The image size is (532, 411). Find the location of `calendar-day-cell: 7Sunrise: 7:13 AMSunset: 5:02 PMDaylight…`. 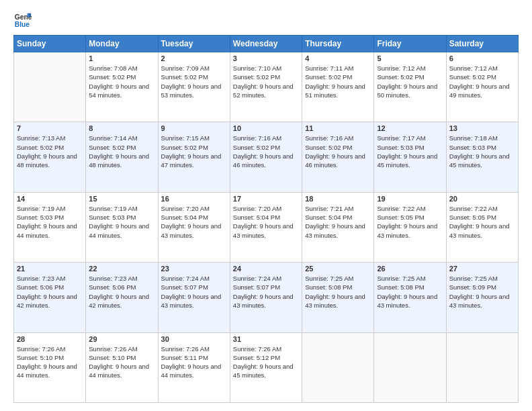

calendar-day-cell: 7Sunrise: 7:13 AMSunset: 5:02 PMDaylight… is located at coordinates (50, 157).